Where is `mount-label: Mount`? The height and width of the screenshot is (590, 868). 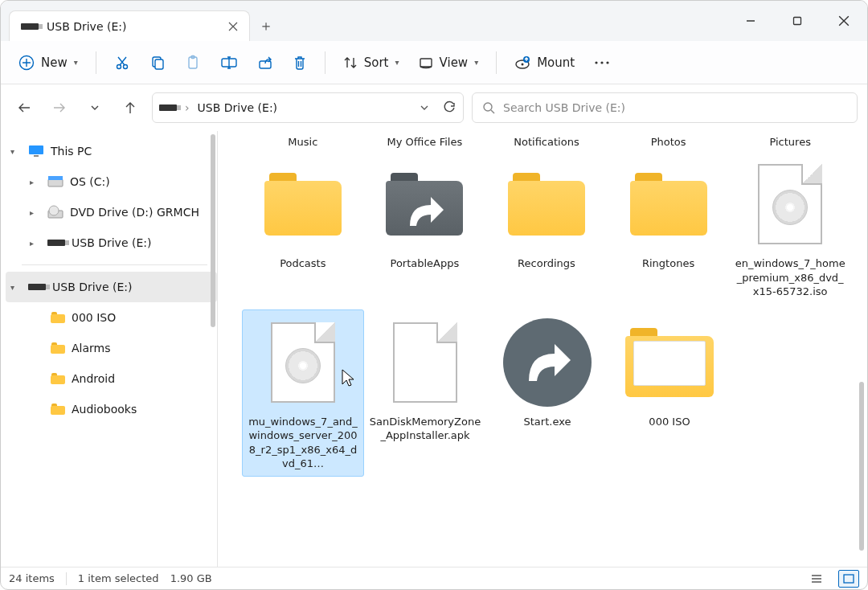
mount-label: Mount is located at coordinates (556, 63).